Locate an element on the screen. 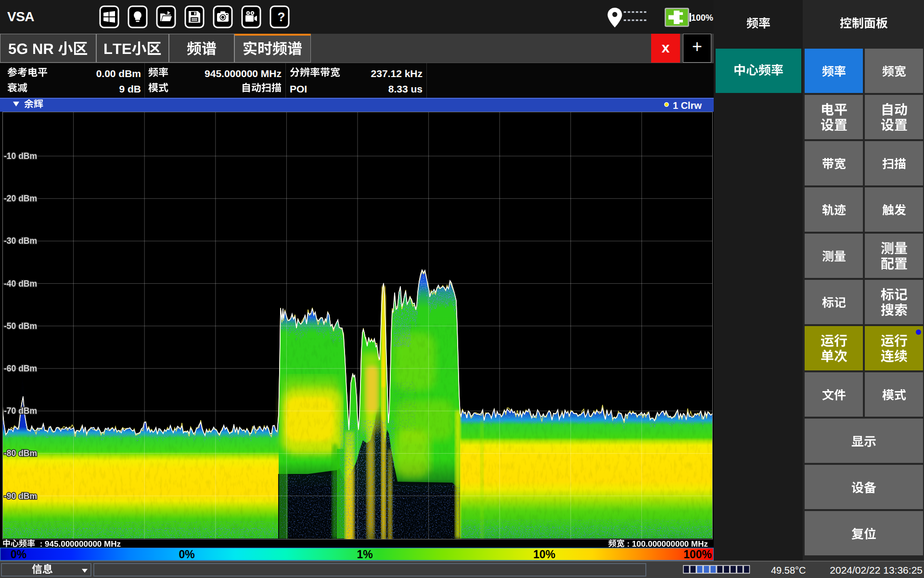  svg-text: -10 dBm is located at coordinates (20, 156).